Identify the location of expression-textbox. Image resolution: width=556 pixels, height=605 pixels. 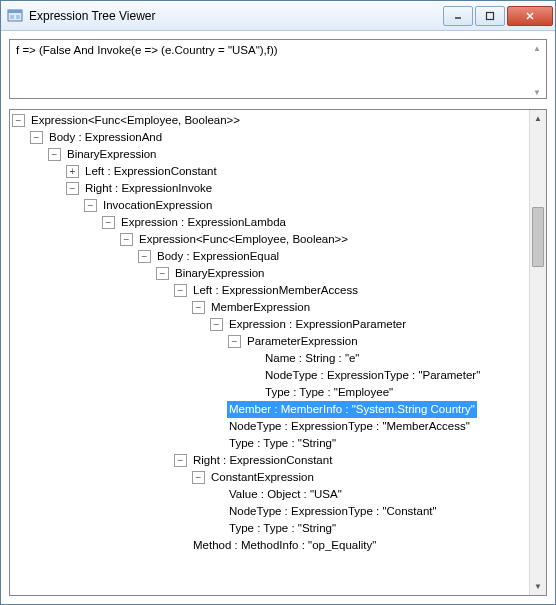
(278, 69).